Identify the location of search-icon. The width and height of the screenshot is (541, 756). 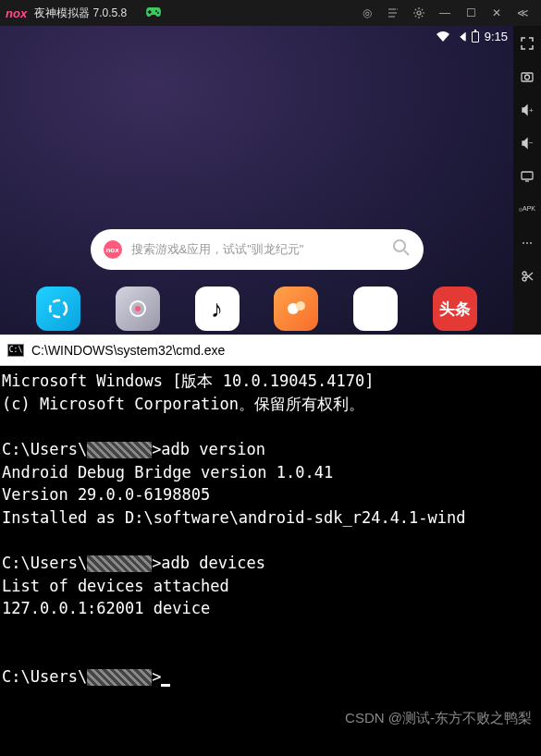
(401, 250).